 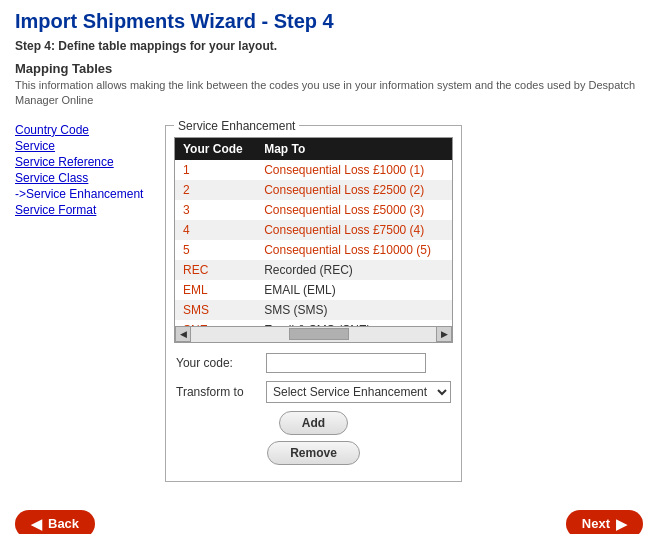 What do you see at coordinates (314, 232) in the screenshot?
I see `mapping-table: Your Code Map To 1Consequential Loss £10…` at bounding box center [314, 232].